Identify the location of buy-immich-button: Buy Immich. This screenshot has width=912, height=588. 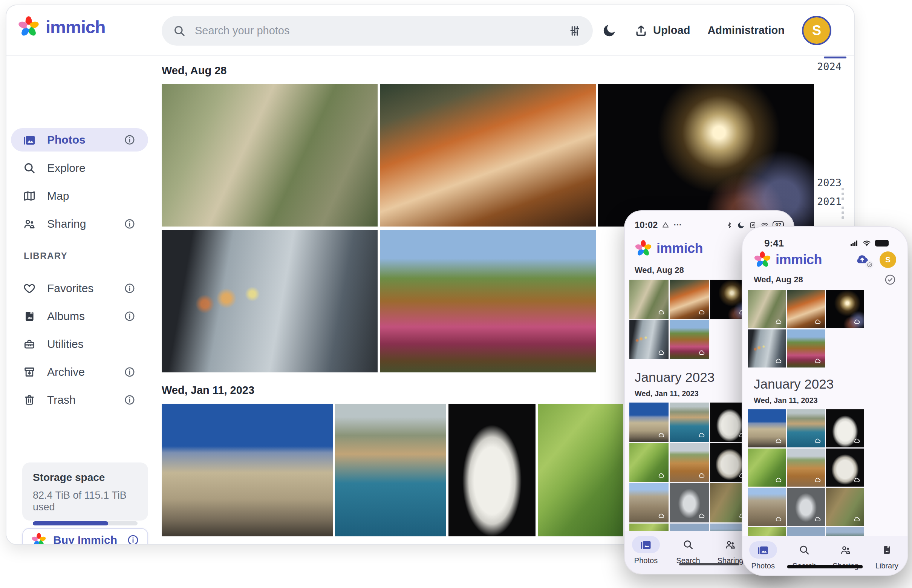
(85, 536).